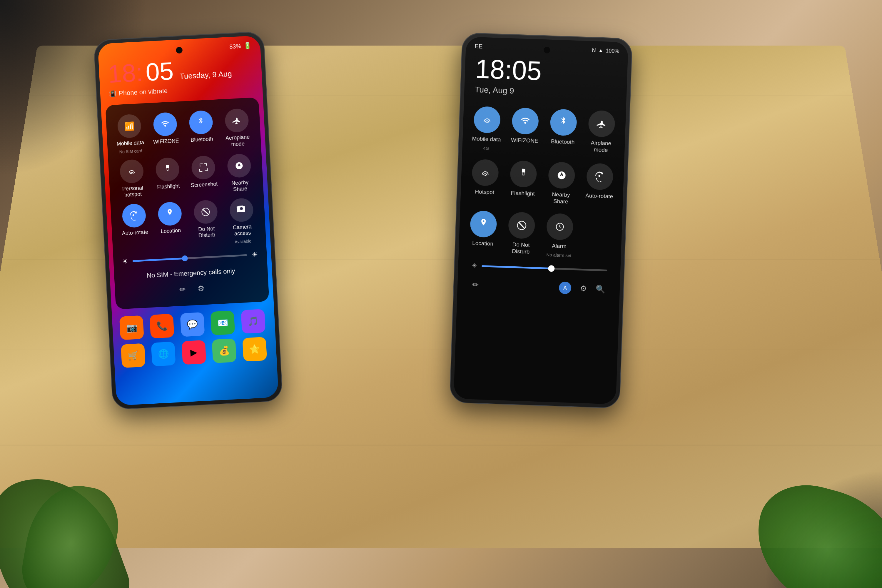 This screenshot has height=588, width=882. I want to click on screenshot-icon, so click(203, 168).